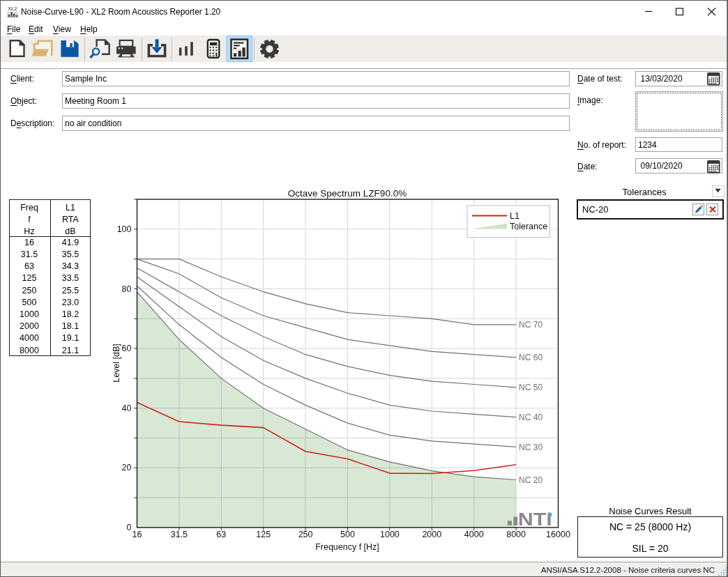 Image resolution: width=728 pixels, height=577 pixels. I want to click on svg-text: 2000, so click(432, 534).